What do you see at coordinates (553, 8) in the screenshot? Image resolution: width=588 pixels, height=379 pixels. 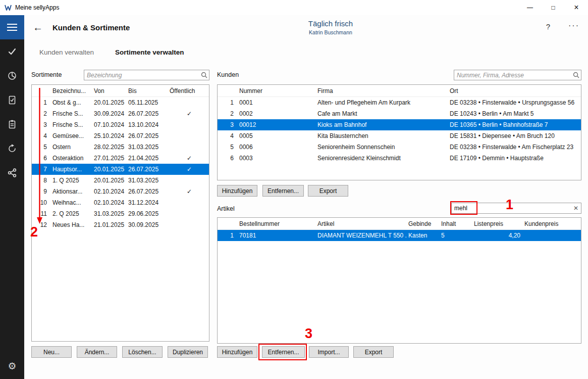 I see `window-controls: — □ ×` at bounding box center [553, 8].